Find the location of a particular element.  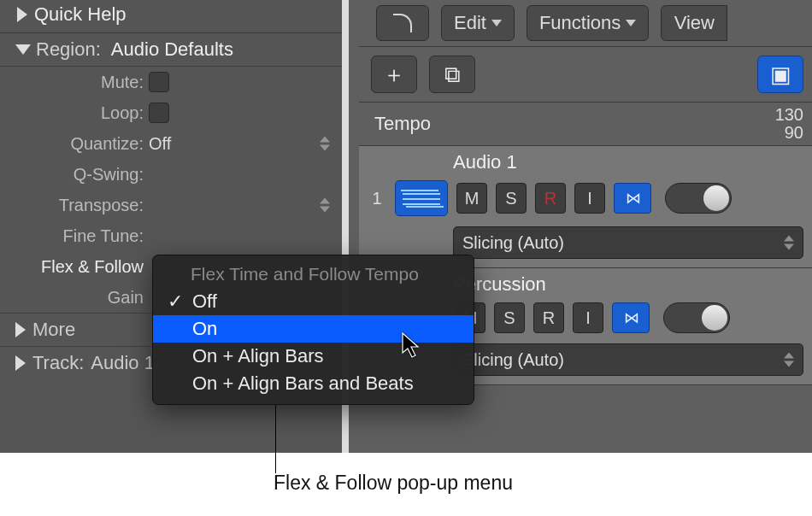

quantize-label: Quantize: is located at coordinates (74, 144).